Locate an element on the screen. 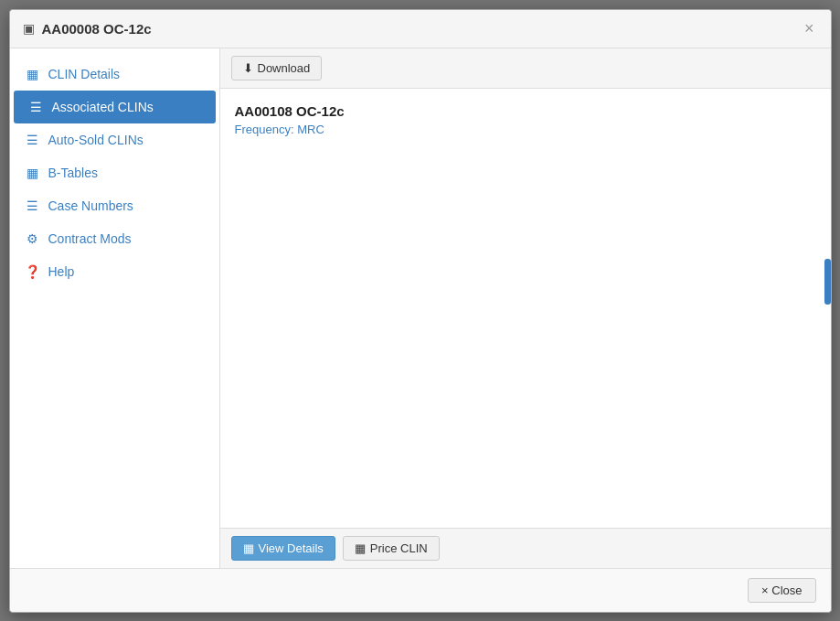 The width and height of the screenshot is (840, 621). sidebar-item-auto-sold-clins-label: Auto-Sold CLINs is located at coordinates (96, 140).